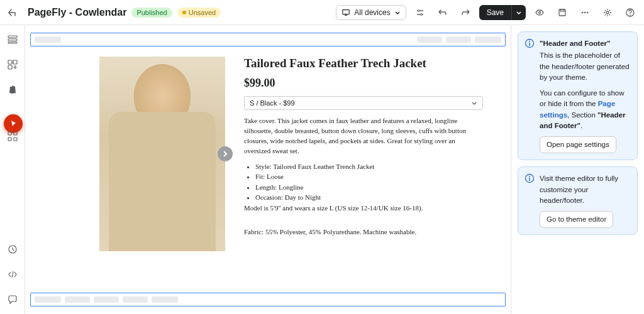 Image resolution: width=644 pixels, height=314 pixels. What do you see at coordinates (371, 13) in the screenshot?
I see `device-selector: All devices` at bounding box center [371, 13].